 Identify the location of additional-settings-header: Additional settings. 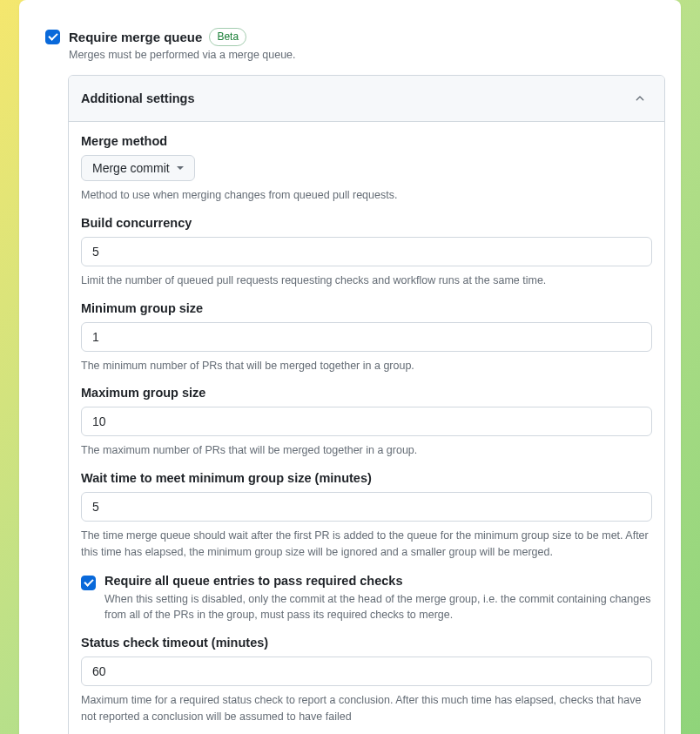
(367, 99).